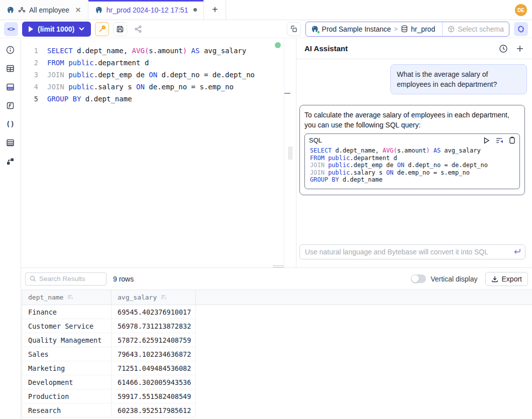  Describe the element at coordinates (206, 75) in the screenshot. I see `code-token: d.dept_no = de.dept_no` at that location.